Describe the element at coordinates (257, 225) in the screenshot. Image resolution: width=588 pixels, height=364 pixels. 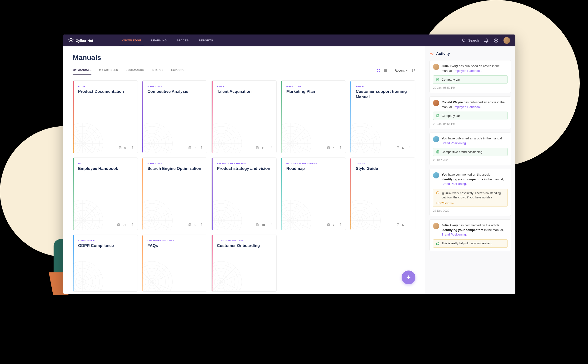
I see `document-icon` at that location.